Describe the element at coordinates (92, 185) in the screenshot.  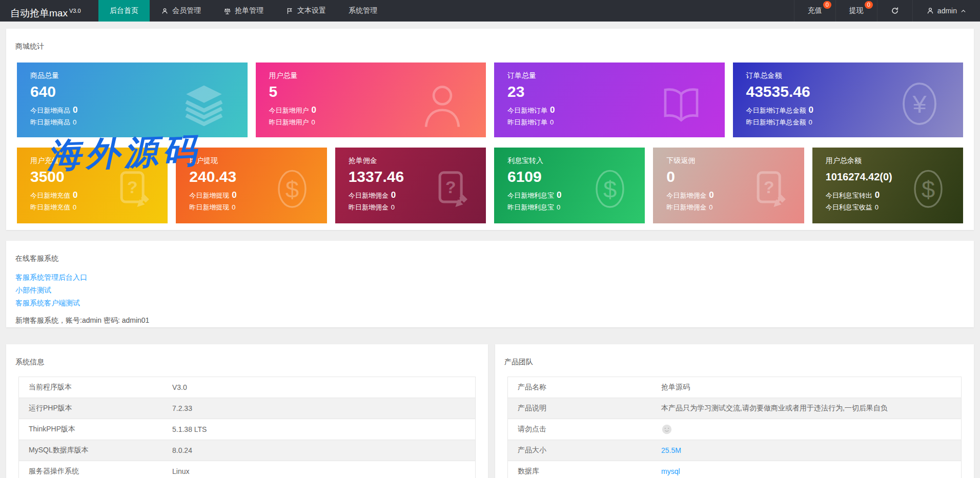
I see `stat-card: 用户充值 3500 今日新增充值0 昨日新增充值0 ?` at that location.